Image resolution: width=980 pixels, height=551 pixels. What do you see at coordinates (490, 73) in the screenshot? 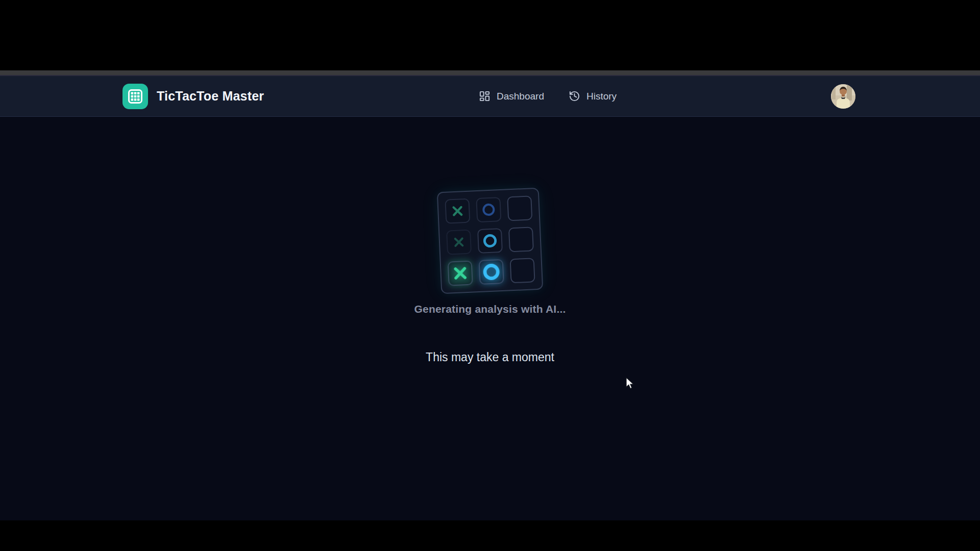
I see `window-title-strip` at bounding box center [490, 73].